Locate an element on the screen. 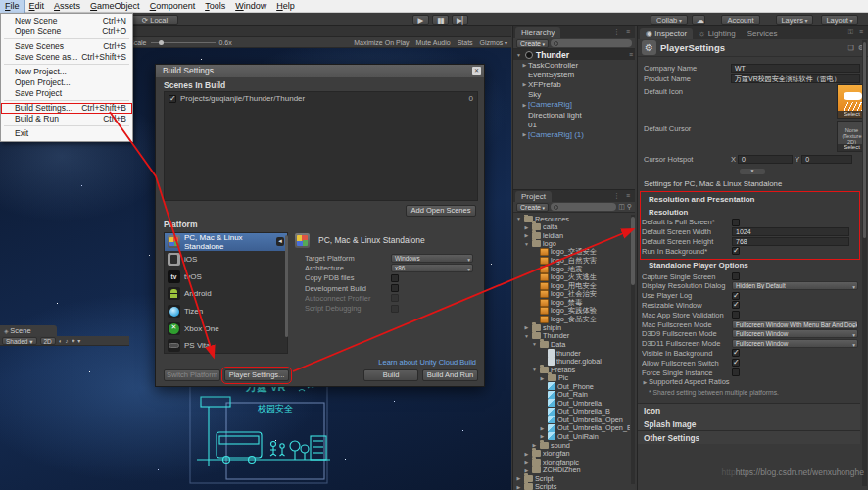 This screenshot has width=868, height=490. play-button is located at coordinates (421, 20).